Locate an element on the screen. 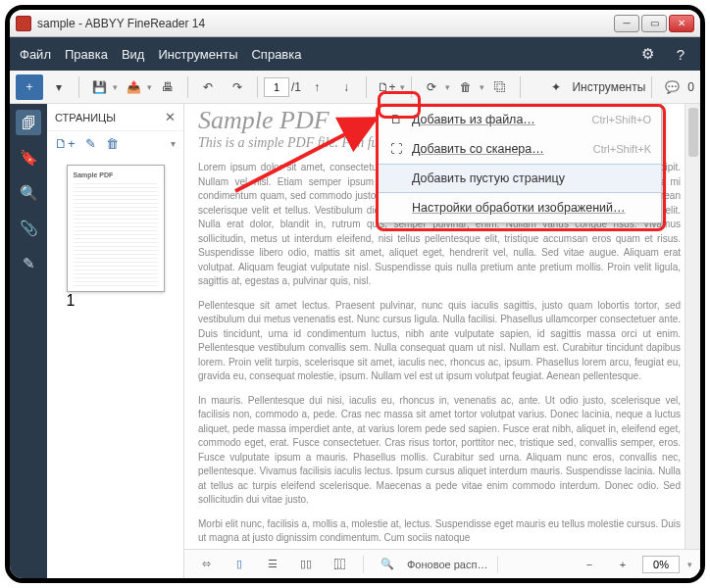  delete-button: 🗑 is located at coordinates (466, 87).